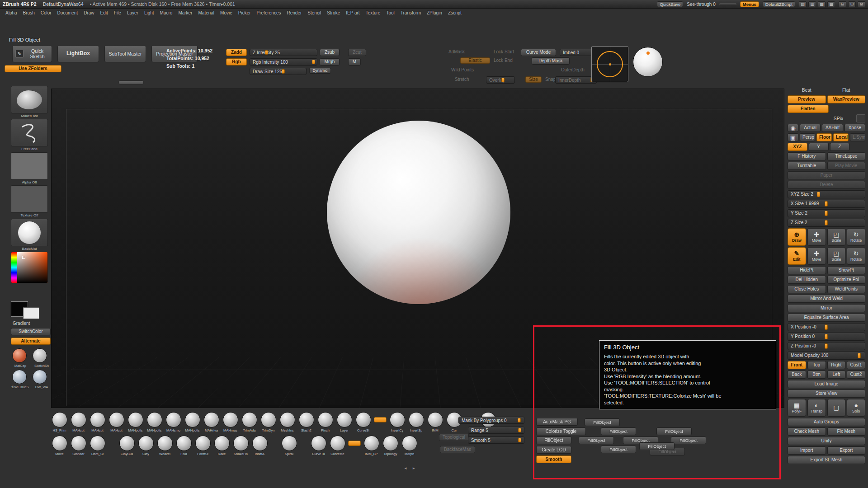 The image size is (868, 488). What do you see at coordinates (861, 118) in the screenshot?
I see `spix-mini-box` at bounding box center [861, 118].